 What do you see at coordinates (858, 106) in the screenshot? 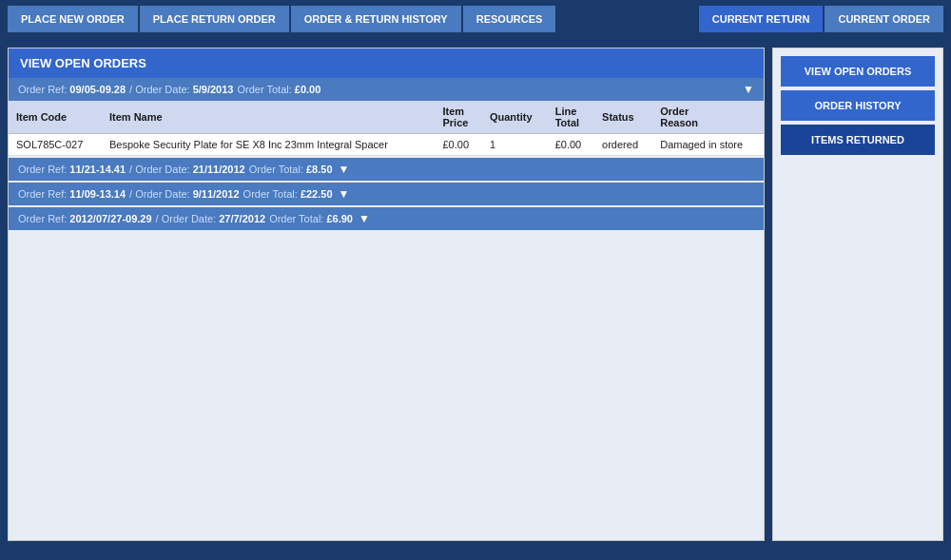
I see `right-btn-order-history: ORDER HISTORY` at bounding box center [858, 106].